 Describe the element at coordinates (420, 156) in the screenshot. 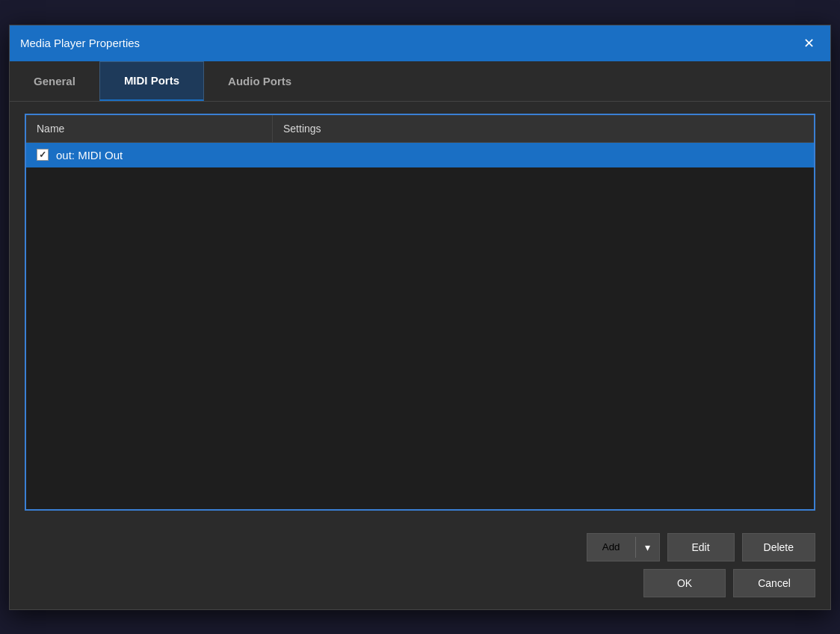

I see `table-row: out: MIDI Out` at that location.